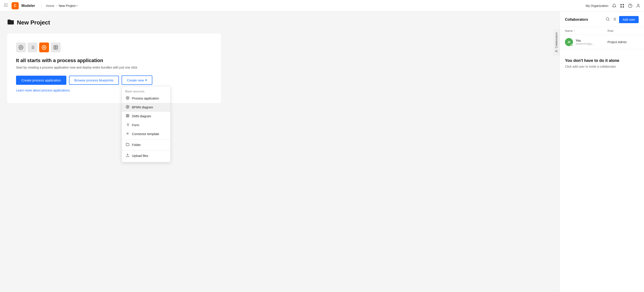 Image resolution: width=644 pixels, height=292 pixels. I want to click on project-folder-icon, so click(11, 22).